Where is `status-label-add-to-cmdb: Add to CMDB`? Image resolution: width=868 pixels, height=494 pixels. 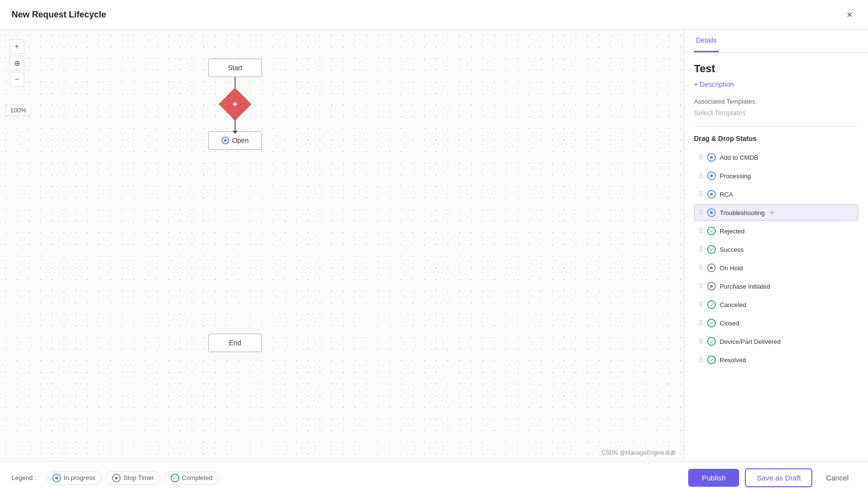 status-label-add-to-cmdb: Add to CMDB is located at coordinates (739, 158).